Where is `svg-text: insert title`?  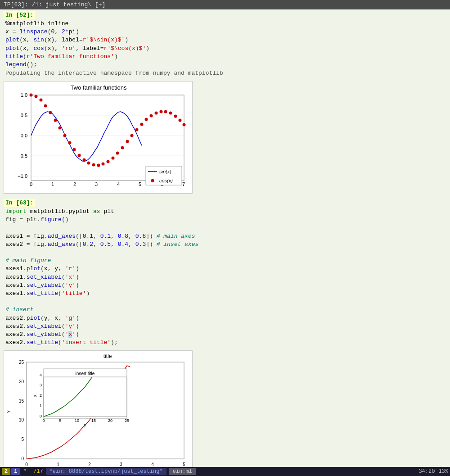 svg-text: insert title is located at coordinates (86, 374).